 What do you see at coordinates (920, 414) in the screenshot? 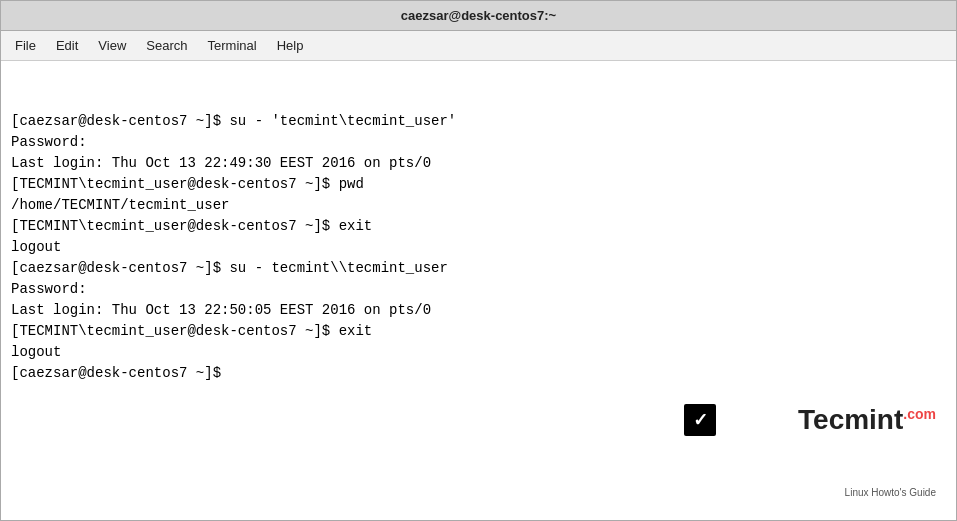
I see `brand-suffix: .com` at bounding box center [920, 414].